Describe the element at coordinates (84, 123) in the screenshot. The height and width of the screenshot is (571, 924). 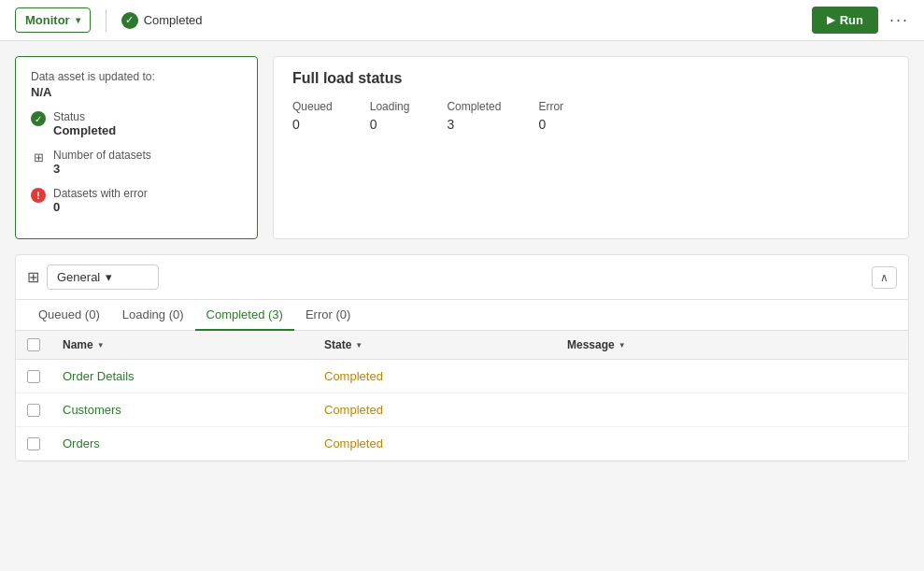
I see `status-info: Status Completed` at that location.